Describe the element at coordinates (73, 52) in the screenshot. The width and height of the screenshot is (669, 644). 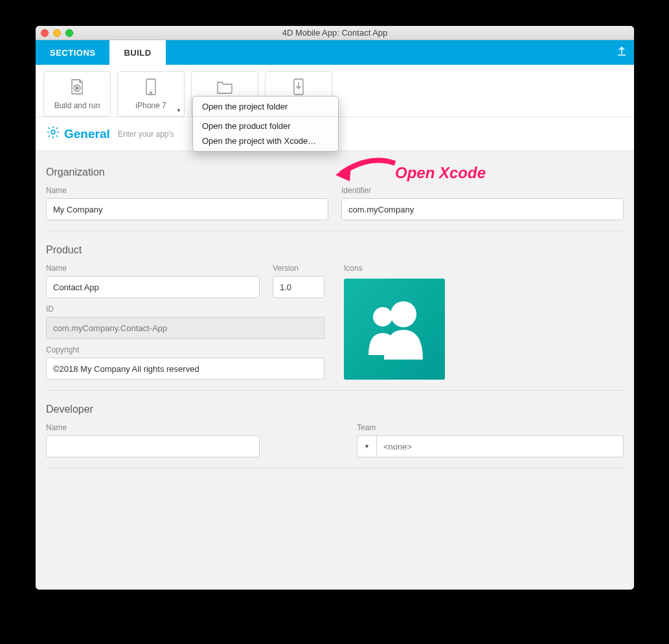
I see `tab-sections: SECTIONS` at that location.